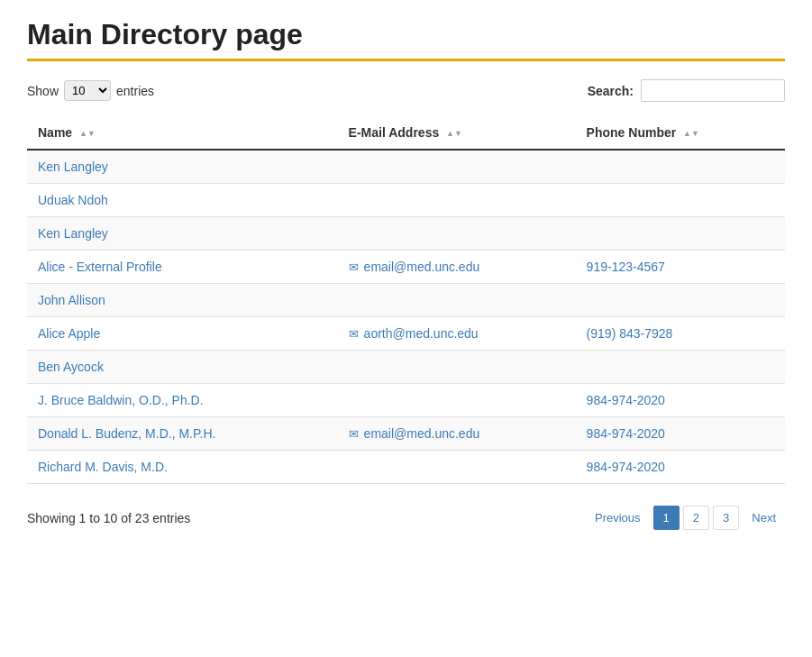 This screenshot has width=812, height=657. What do you see at coordinates (103, 467) in the screenshot?
I see `name-link: Richard M. Davis, M.D.` at bounding box center [103, 467].